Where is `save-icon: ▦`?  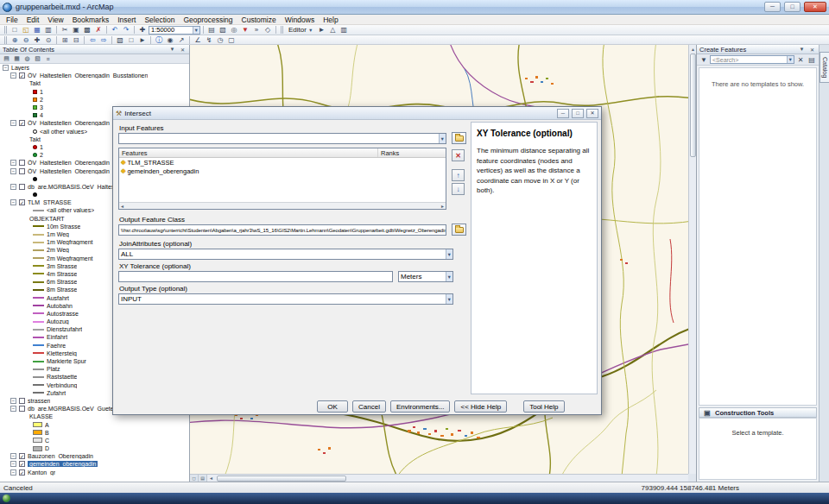
save-icon: ▦ is located at coordinates (37, 29).